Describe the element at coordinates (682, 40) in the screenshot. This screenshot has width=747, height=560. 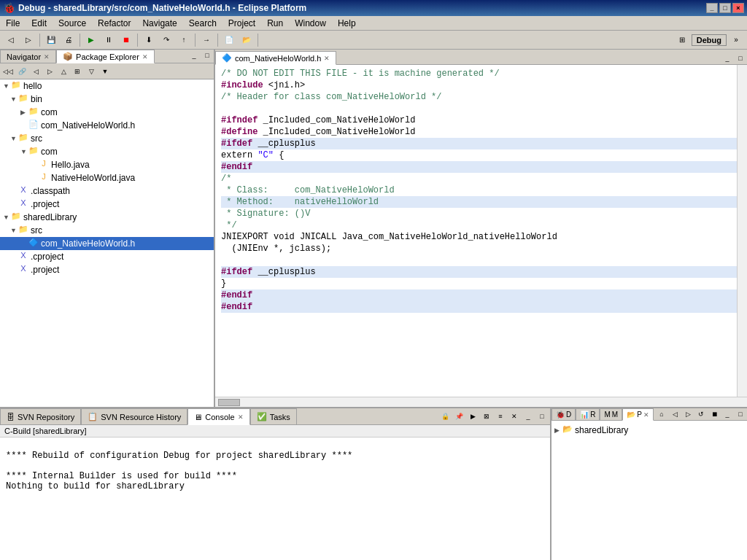
I see `perspective-button: ⊞` at that location.